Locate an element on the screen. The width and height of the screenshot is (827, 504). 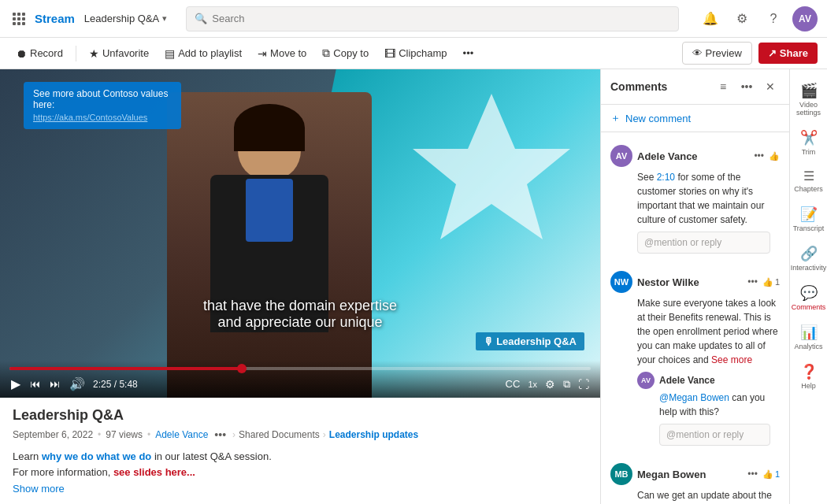
comment-item: AV Adele Vance ••• 👍 See 2:10 for some o… is located at coordinates (695, 202).